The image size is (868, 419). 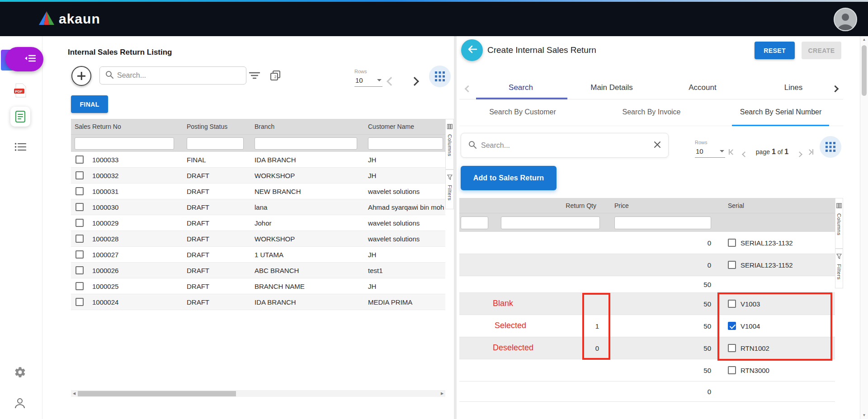 What do you see at coordinates (406, 144) in the screenshot?
I see `filter-input-customer-name` at bounding box center [406, 144].